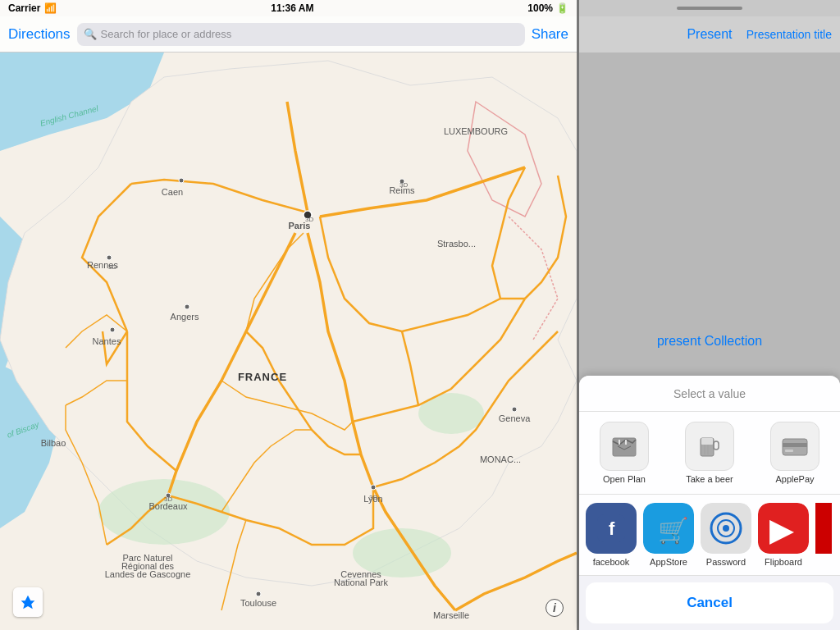  I want to click on directions-button: Directions, so click(39, 34).